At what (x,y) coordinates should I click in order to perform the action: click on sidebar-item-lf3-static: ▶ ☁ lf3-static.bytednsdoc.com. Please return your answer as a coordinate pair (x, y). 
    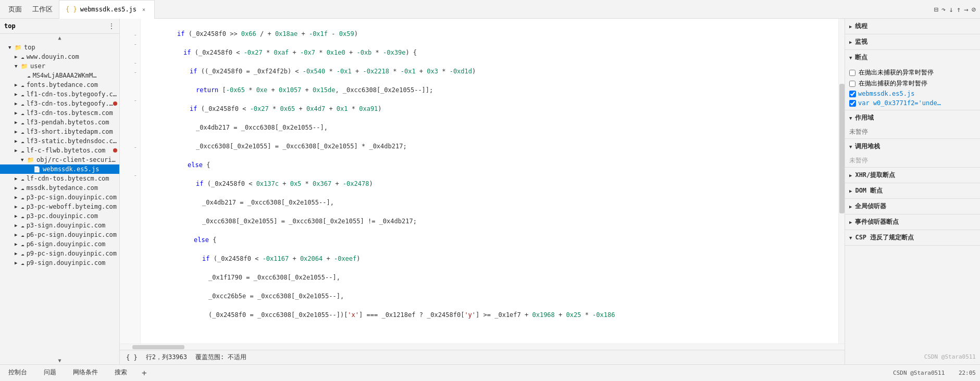
    Looking at the image, I should click on (59, 141).